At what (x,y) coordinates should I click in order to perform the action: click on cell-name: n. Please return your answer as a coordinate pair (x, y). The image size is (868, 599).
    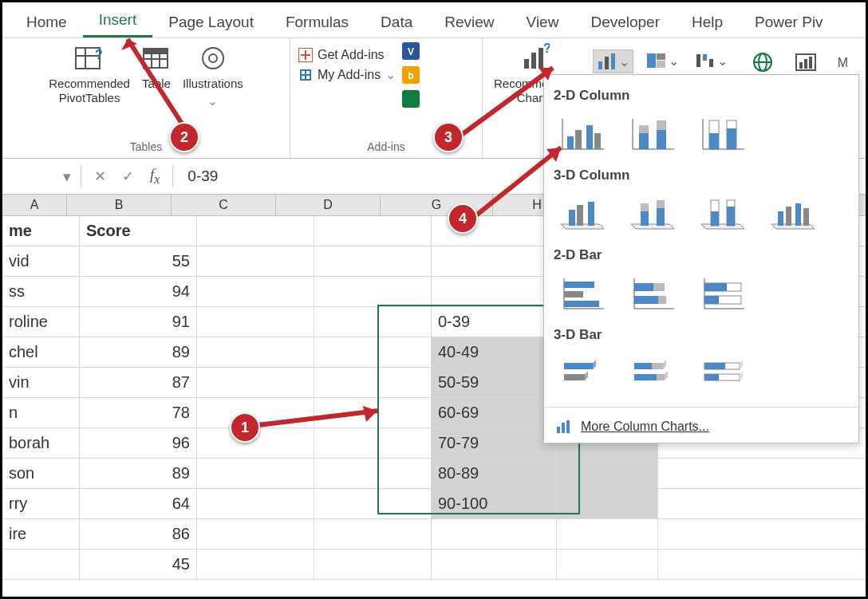
    Looking at the image, I should click on (41, 413).